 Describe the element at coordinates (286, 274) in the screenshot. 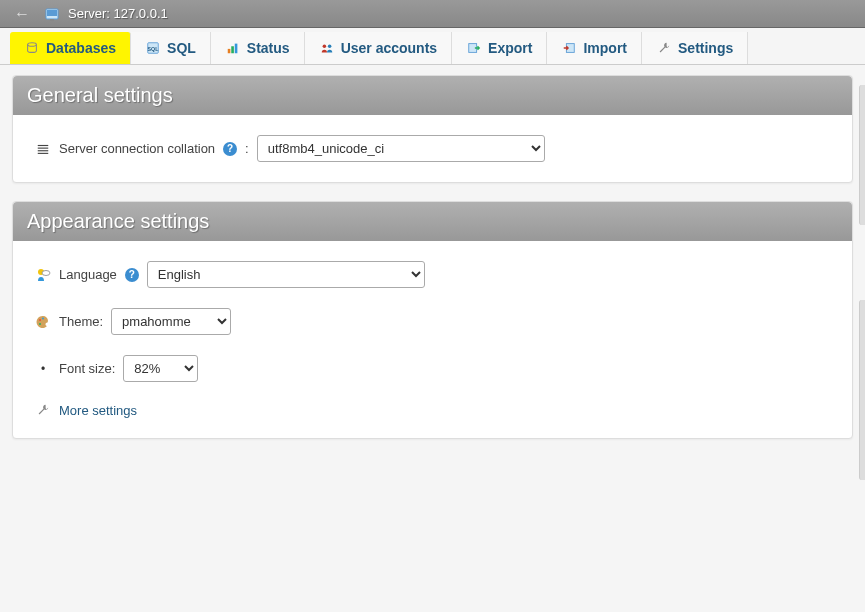

I see `language-select: English` at that location.